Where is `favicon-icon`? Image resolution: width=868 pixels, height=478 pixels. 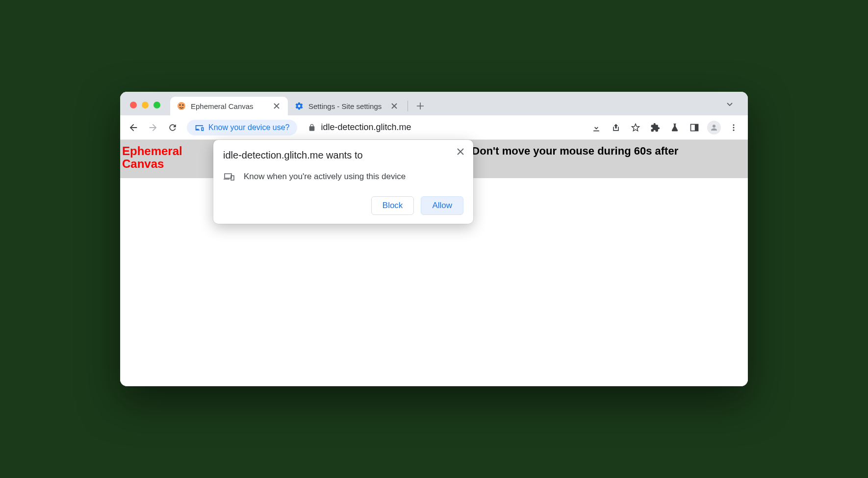
favicon-icon is located at coordinates (181, 106).